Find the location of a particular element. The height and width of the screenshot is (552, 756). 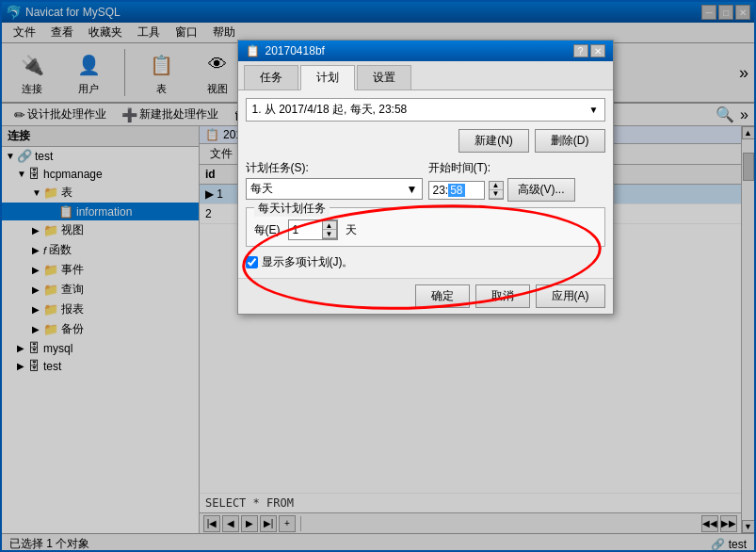

dialog-titlebar: 📋 20170418bf ? ✕ is located at coordinates (426, 51).